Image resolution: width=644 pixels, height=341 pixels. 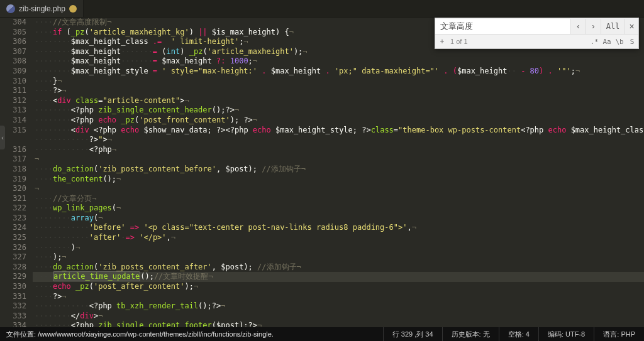 I want to click on php-file-icon, so click(x=11, y=9).